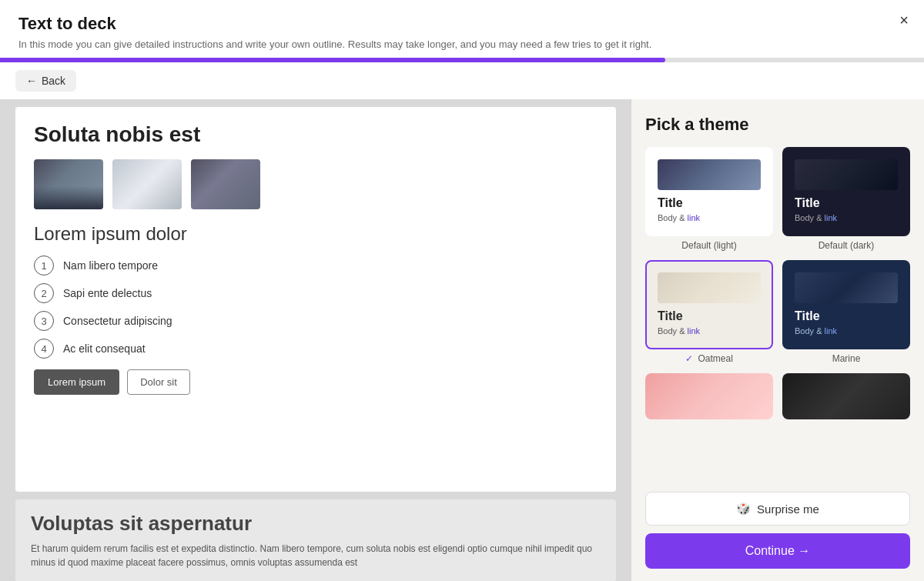 This screenshot has height=581, width=924. Describe the element at coordinates (846, 192) in the screenshot. I see `theme-card-inner-dark: Title Body & link` at that location.